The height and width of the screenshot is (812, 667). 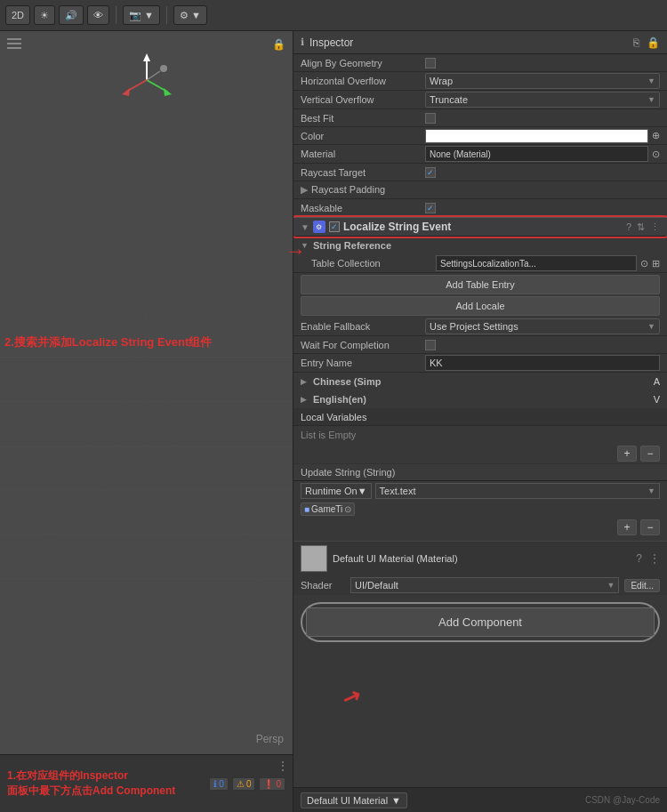 What do you see at coordinates (480, 623) in the screenshot?
I see `add-component-button: Add Component` at bounding box center [480, 623].